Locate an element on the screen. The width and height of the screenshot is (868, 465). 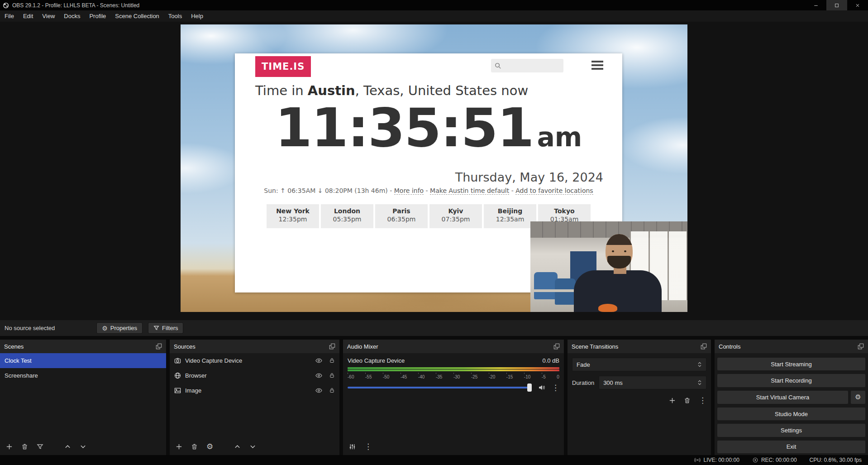
source-row-video-capture: Video Capture Device is located at coordinates (254, 360).